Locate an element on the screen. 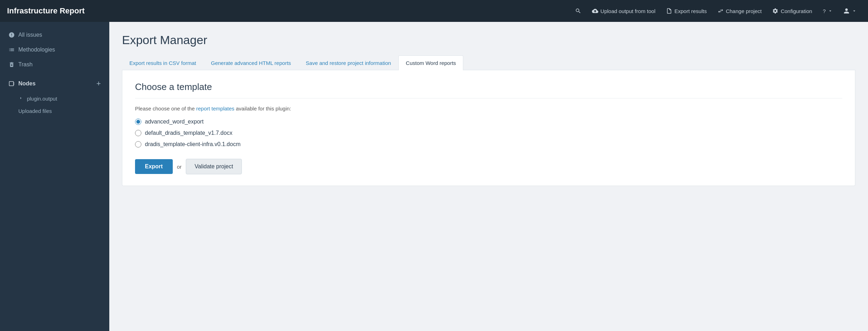 Image resolution: width=868 pixels, height=331 pixels. change-project-icon is located at coordinates (721, 11).